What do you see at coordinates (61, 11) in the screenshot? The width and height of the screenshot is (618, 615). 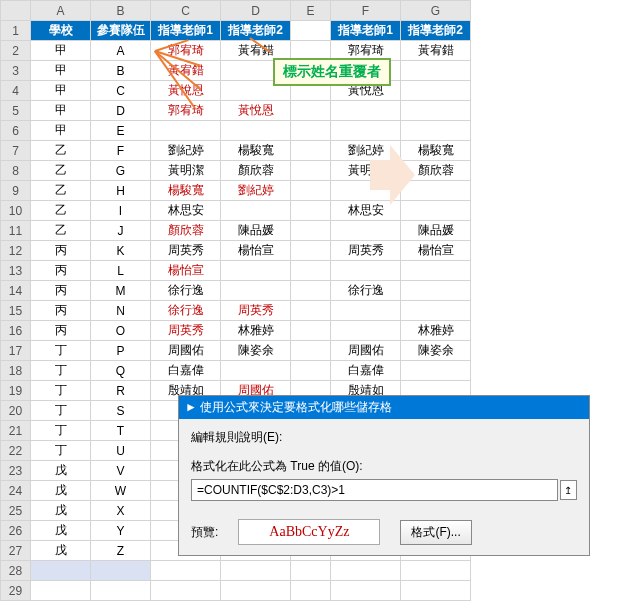 I see `column-header: A` at bounding box center [61, 11].